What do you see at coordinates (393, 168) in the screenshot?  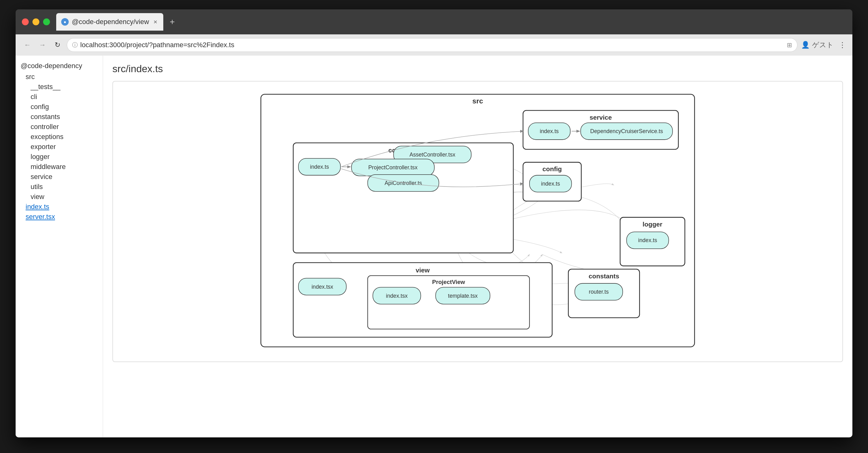 I see `svg-text: ProjectController.tsx` at bounding box center [393, 168].